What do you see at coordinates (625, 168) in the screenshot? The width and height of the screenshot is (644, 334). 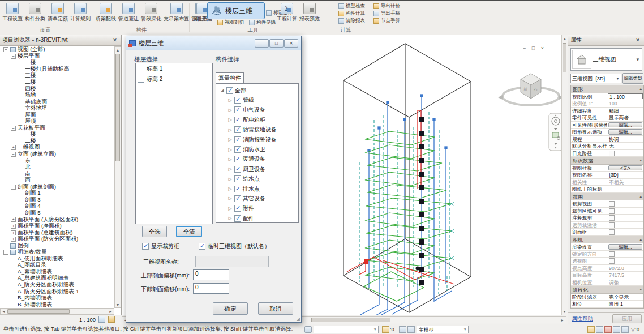 I see `property-value: <无>` at bounding box center [625, 168].